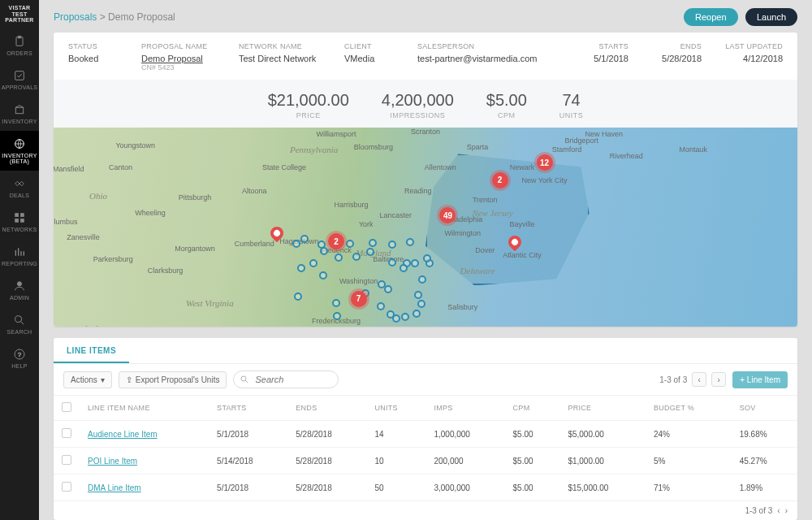 This screenshot has height=520, width=812. What do you see at coordinates (98, 326) in the screenshot?
I see `map-city-label: Charleston` at bounding box center [98, 326].